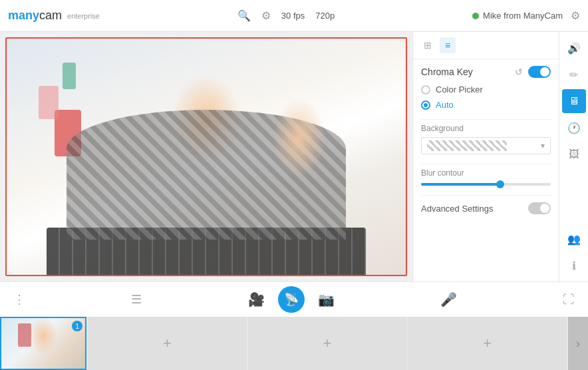  What do you see at coordinates (19, 299) in the screenshot?
I see `menu-icon: ⋮` at bounding box center [19, 299].